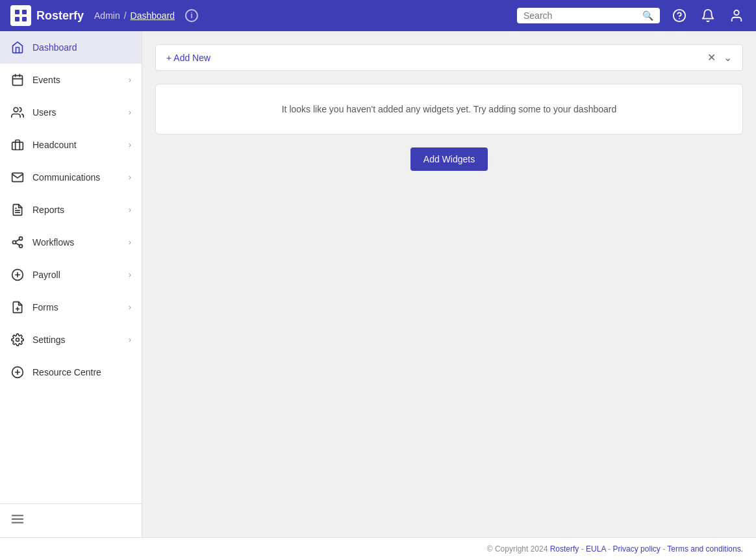  What do you see at coordinates (81, 275) in the screenshot?
I see `sidebar-label-payroll: Payroll` at bounding box center [81, 275].